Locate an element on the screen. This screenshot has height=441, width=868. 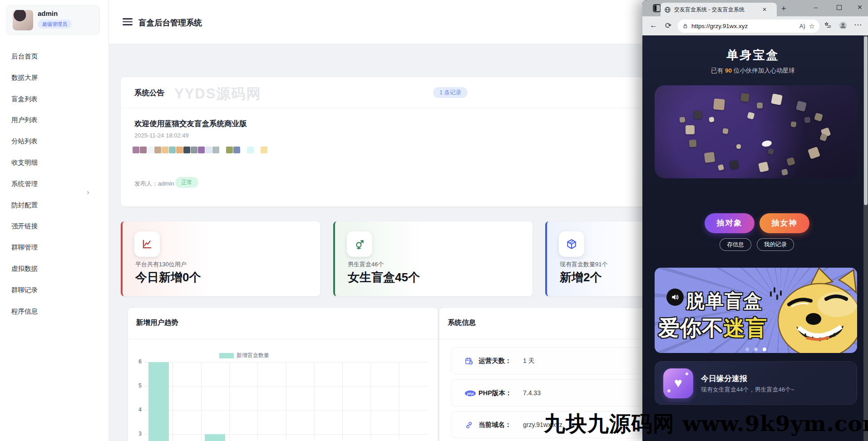
my-records-button: 我的记录 is located at coordinates (775, 245).